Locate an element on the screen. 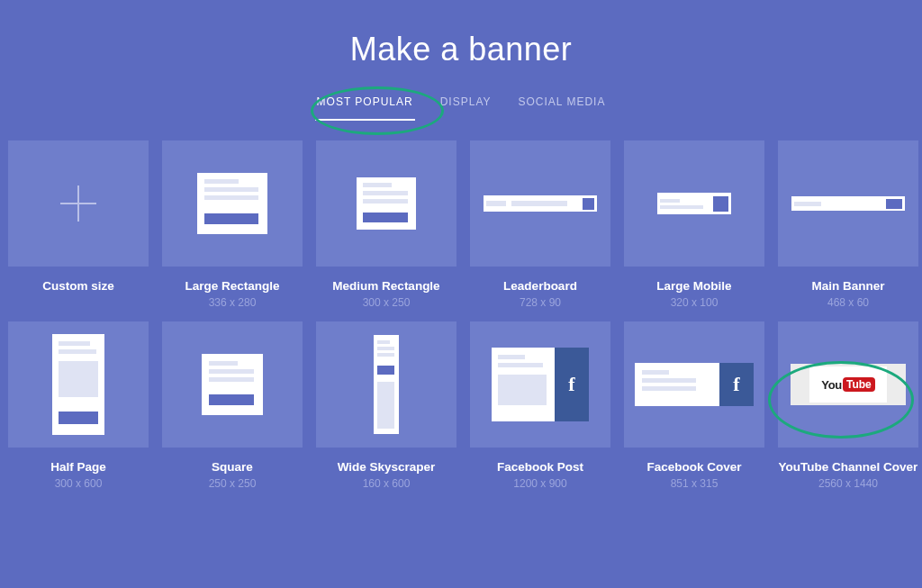  tile-wide-skyscraper: Wide Skyscraper 160 x 600 is located at coordinates (386, 405).